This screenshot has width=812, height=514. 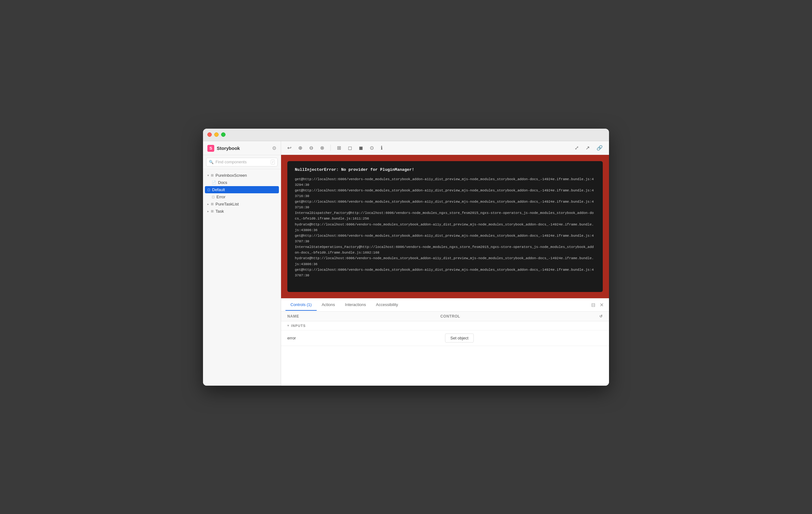 What do you see at coordinates (220, 211) in the screenshot?
I see `sidebar-item-label: Task` at bounding box center [220, 211].